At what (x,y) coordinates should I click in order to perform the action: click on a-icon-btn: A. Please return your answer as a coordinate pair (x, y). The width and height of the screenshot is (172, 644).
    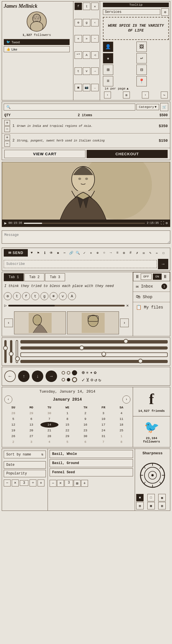
    Looking at the image, I should click on (87, 55).